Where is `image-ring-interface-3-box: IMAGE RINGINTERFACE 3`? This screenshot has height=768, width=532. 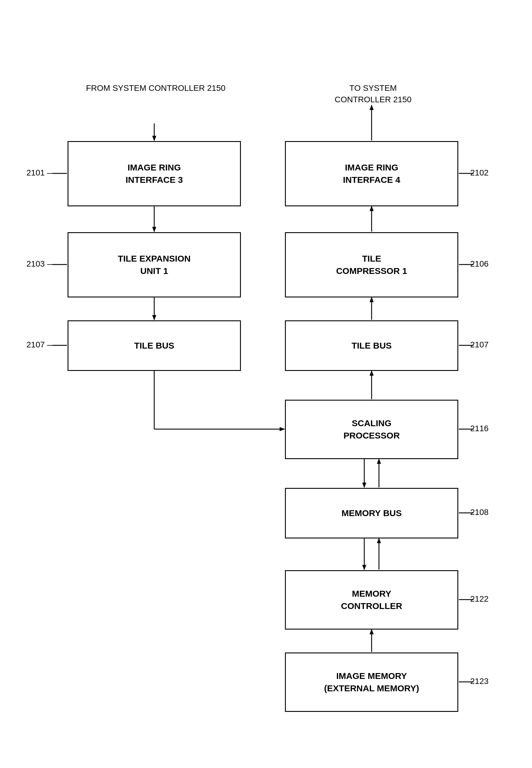 image-ring-interface-3-box: IMAGE RINGINTERFACE 3 is located at coordinates (154, 174).